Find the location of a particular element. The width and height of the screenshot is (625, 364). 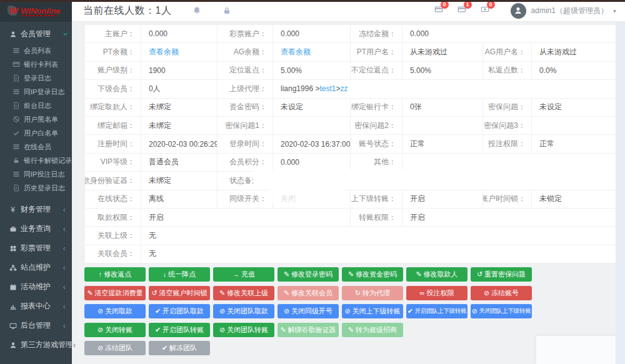

sidebar-subitem-会员列表: 会员列表 is located at coordinates (36, 51).